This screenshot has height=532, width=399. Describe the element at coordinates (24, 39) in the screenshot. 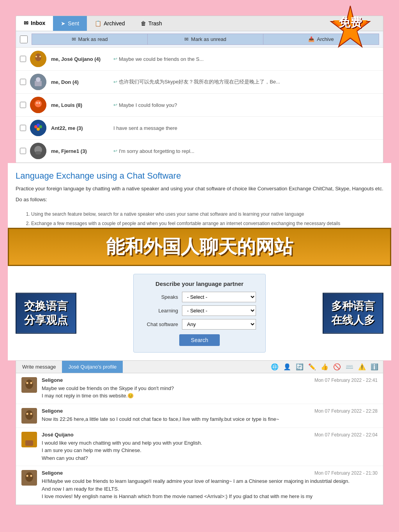

I see `select-all-checkbox` at that location.